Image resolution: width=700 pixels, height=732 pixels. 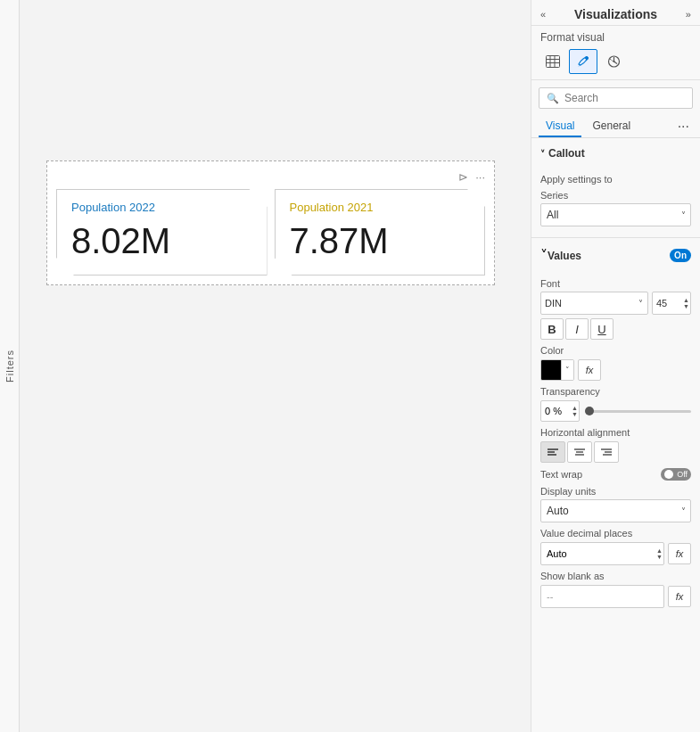 I want to click on transparency-spinner: ▲ ▼, so click(x=574, y=411).